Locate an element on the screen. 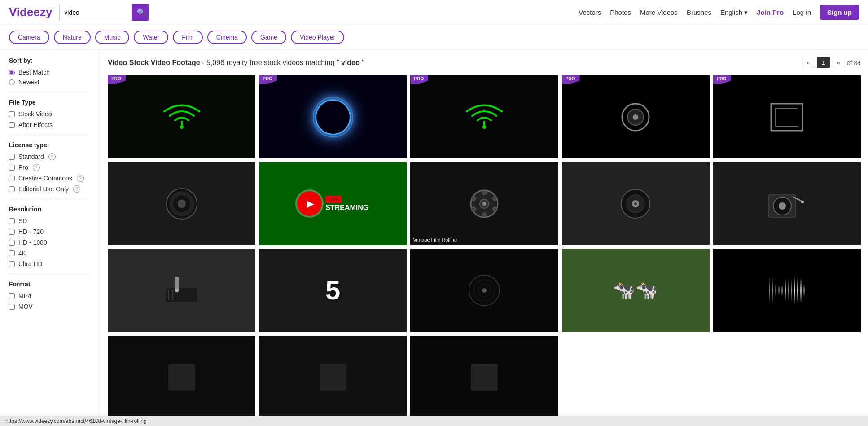 This screenshot has width=868, height=426. resolution-hd-720: HD - 720 is located at coordinates (49, 232).